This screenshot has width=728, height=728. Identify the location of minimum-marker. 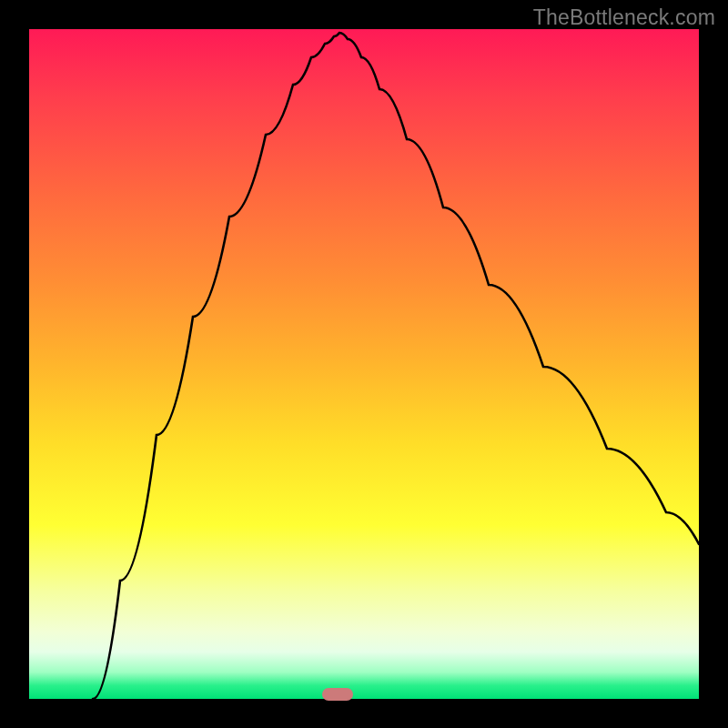
(338, 694).